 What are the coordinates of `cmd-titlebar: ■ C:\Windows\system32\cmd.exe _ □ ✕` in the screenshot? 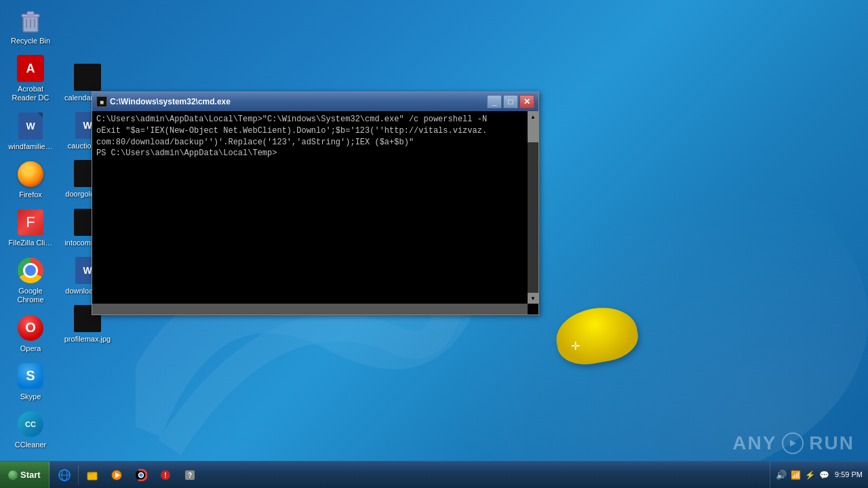 It's located at (315, 102).